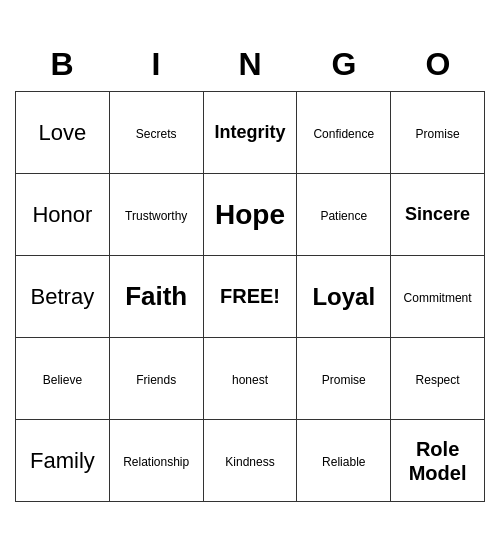 The image size is (500, 544). Describe the element at coordinates (438, 214) in the screenshot. I see `cell-text-r1-c4: Sincere` at that location.